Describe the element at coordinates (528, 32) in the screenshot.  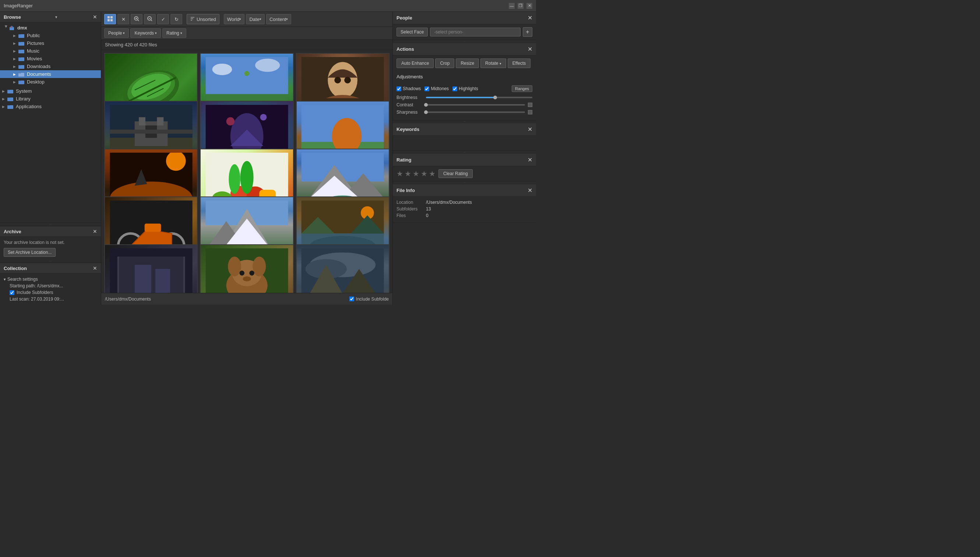
I see `add-person-button: +` at that location.